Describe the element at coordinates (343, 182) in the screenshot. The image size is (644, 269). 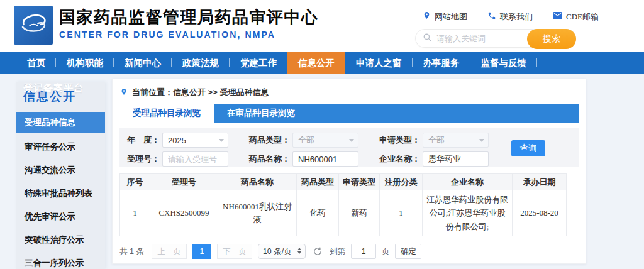
I see `table-header-row: 序号 受理号 药品名称 药品类型 申请类型 注册分类 企业名称 承办日期` at that location.